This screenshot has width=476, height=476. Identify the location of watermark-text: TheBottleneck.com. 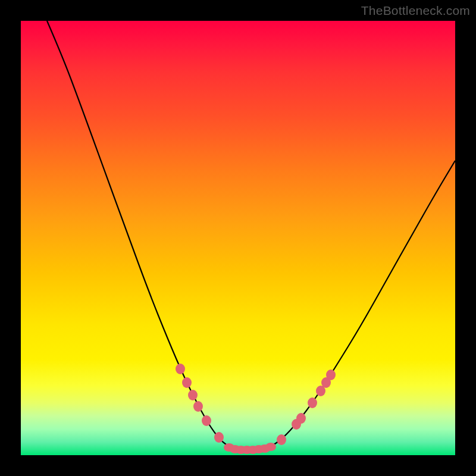
(415, 11).